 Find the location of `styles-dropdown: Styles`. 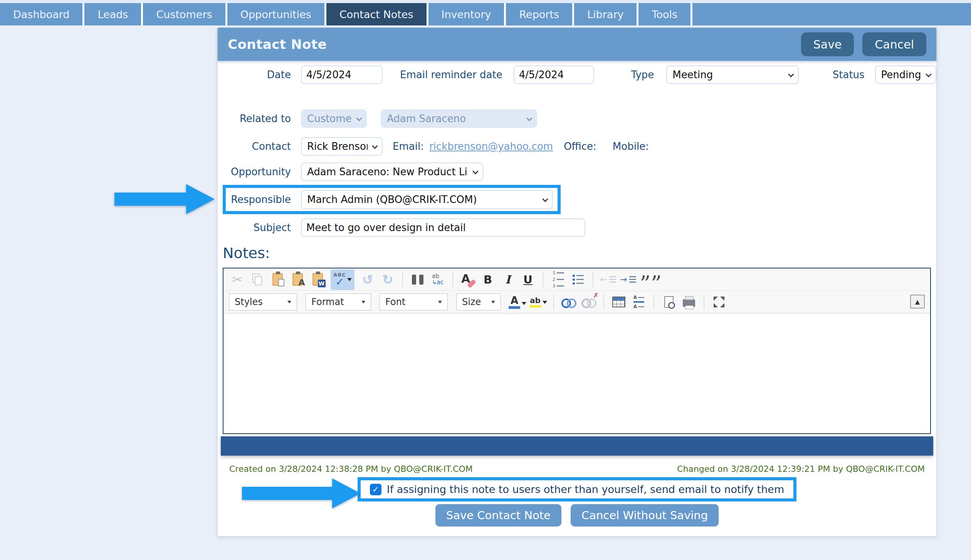

styles-dropdown: Styles is located at coordinates (263, 302).